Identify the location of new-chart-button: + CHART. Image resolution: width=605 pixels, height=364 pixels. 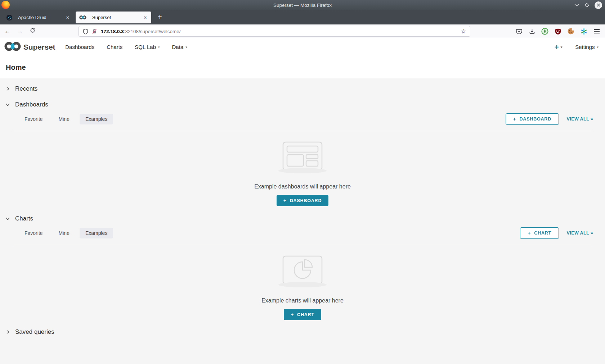
(539, 233).